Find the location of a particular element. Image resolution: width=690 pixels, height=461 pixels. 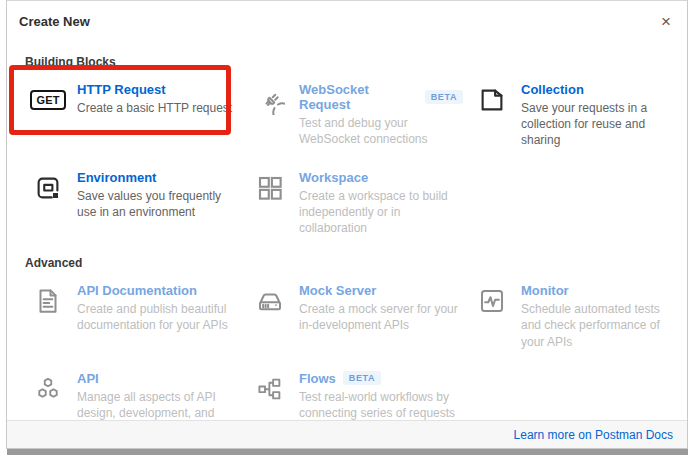

item-title: Monitor is located at coordinates (545, 290).